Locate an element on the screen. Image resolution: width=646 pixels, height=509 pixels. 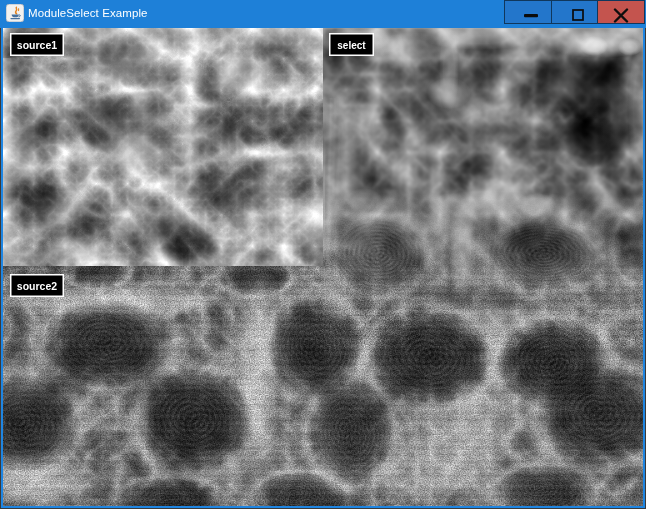
svg-text: source1 is located at coordinates (37, 45).